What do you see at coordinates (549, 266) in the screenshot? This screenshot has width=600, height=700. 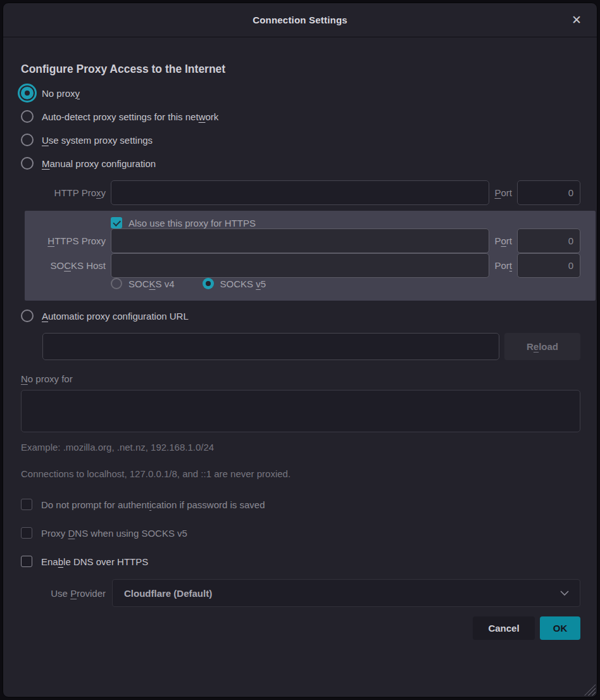 I see `socks-port-input` at bounding box center [549, 266].